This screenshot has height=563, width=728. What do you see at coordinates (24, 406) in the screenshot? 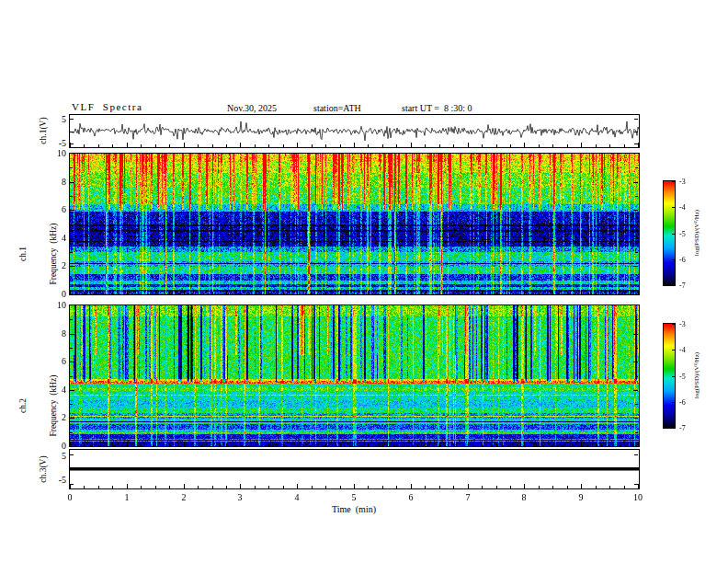
I see `ch2-spec-channel-label: ch.2` at bounding box center [24, 406].